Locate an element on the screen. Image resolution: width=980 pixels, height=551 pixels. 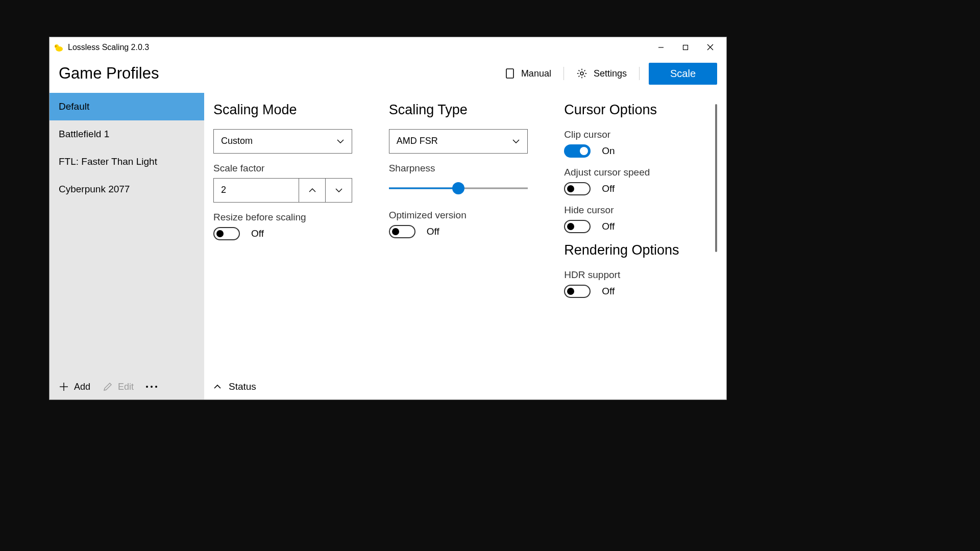
page-title: Game Profiles is located at coordinates (109, 73).